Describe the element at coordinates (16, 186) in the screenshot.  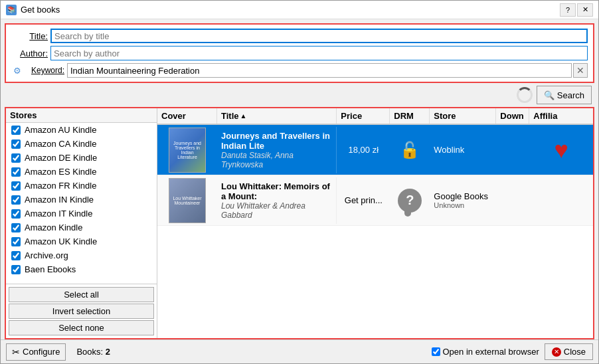
I see `store-checkbox-amazon-fr` at that location.